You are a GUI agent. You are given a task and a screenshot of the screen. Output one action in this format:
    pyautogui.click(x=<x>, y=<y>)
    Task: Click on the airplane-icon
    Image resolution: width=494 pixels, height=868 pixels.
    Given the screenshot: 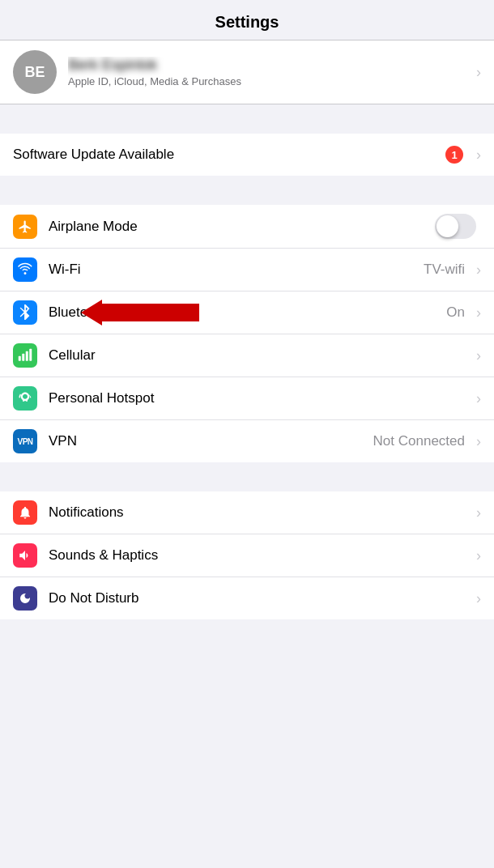 What is the action you would take?
    pyautogui.click(x=25, y=227)
    